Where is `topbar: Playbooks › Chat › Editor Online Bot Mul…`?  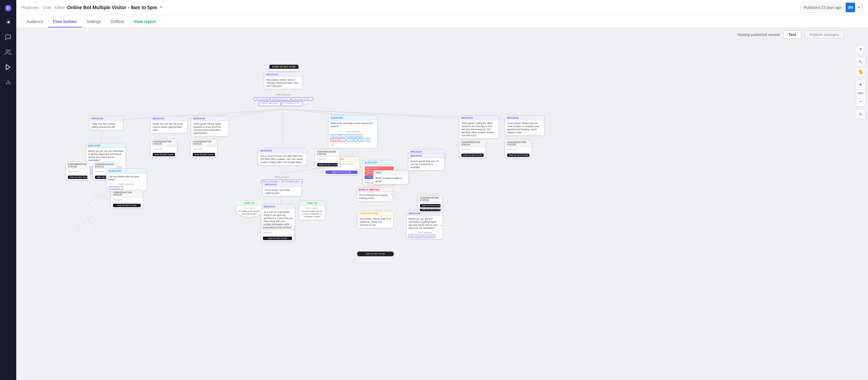 topbar: Playbooks › Chat › Editor Online Bot Mul… is located at coordinates (442, 7).